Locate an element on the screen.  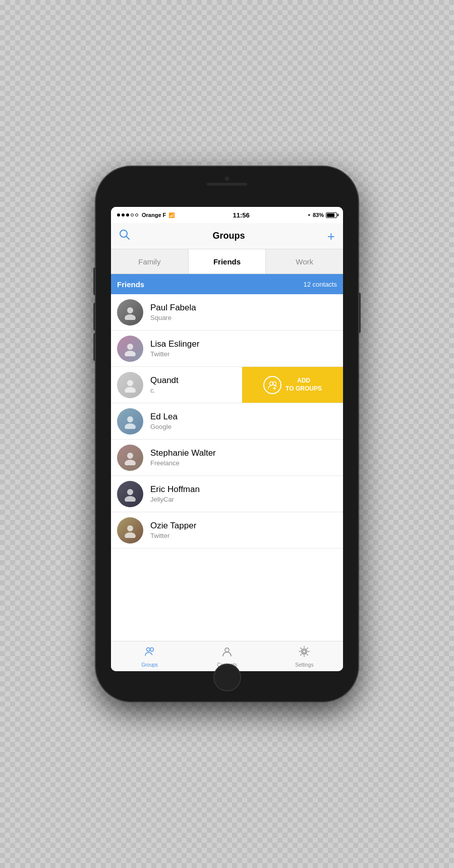
tab-work: Work is located at coordinates (305, 261).